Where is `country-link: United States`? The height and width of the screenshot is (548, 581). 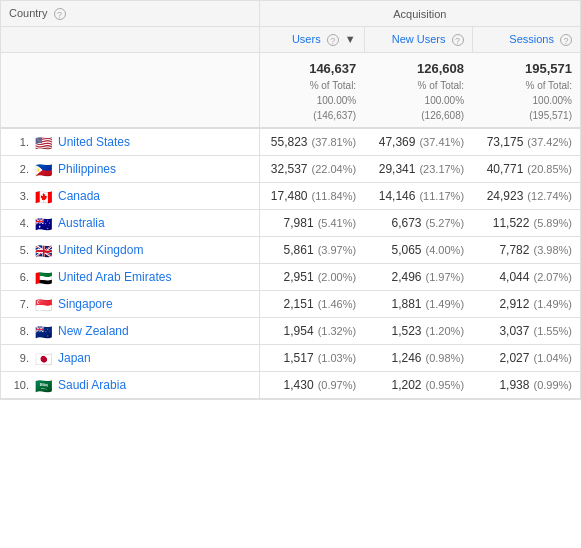 country-link: United States is located at coordinates (94, 142).